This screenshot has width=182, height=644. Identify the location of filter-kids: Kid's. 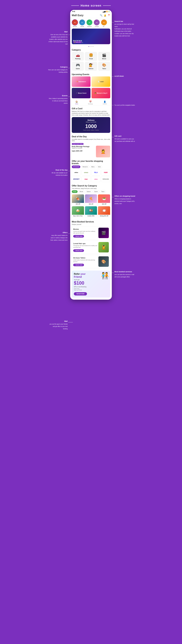
(99, 167).